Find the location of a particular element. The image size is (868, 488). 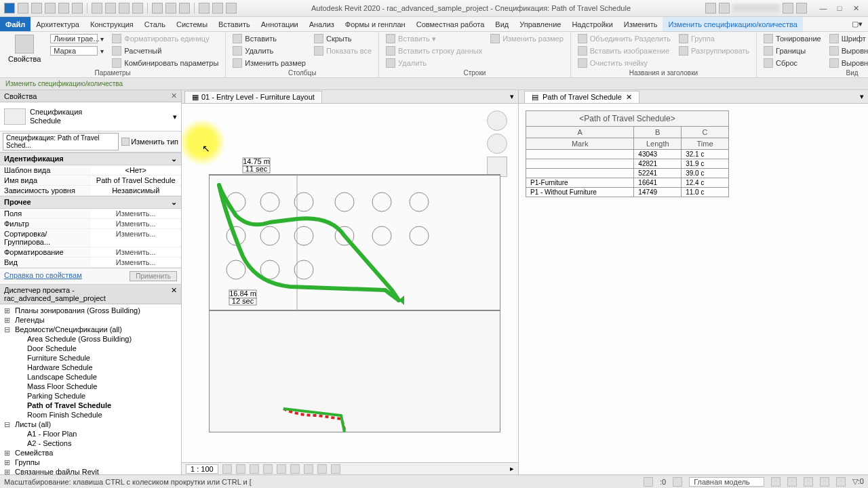

insert-col-button: Вставить is located at coordinates (269, 39).